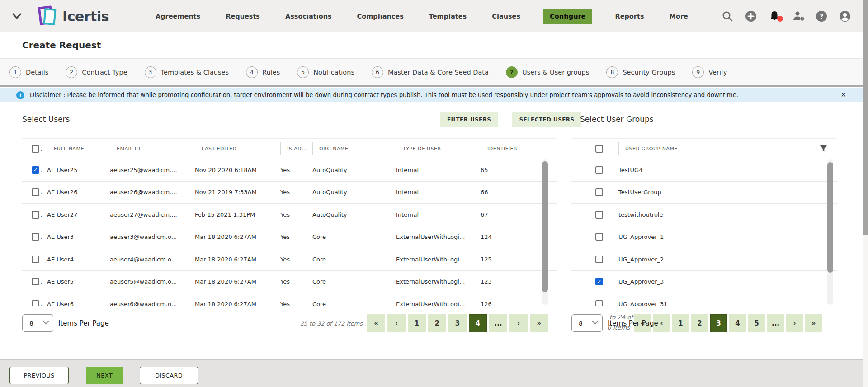  What do you see at coordinates (289, 299) in the screenshot?
I see `user-row: . AE User6 aeuser6@waadicm.o... Mar 18 2…` at bounding box center [289, 299].